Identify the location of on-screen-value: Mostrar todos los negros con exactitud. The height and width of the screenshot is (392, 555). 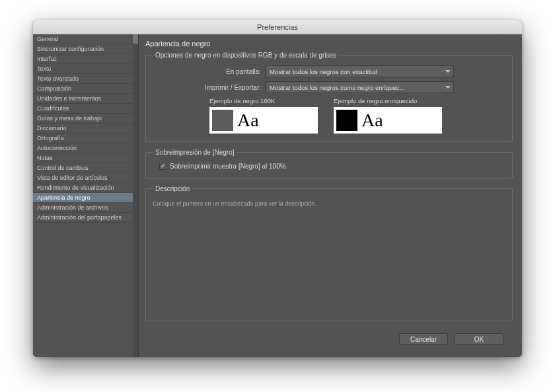
(324, 71).